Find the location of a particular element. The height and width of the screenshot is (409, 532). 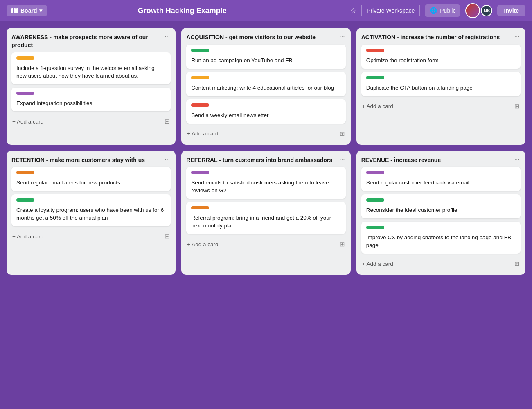

card-referral-0: Send emails to satisfied customers askin… is located at coordinates (266, 183).